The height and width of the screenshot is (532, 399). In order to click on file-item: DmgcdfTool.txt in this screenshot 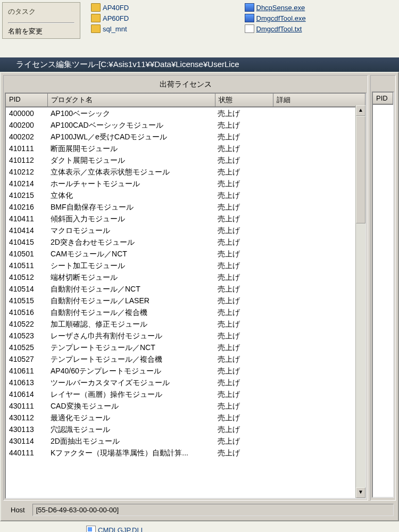, I will do `click(320, 29)`.